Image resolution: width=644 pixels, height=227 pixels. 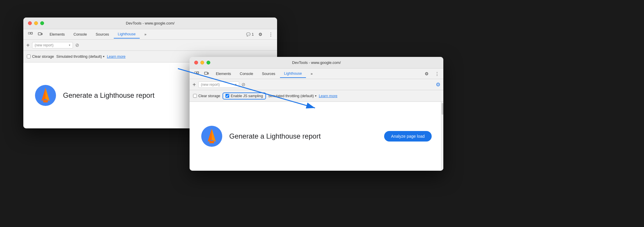 I want to click on minimize-button-front, so click(x=202, y=62).